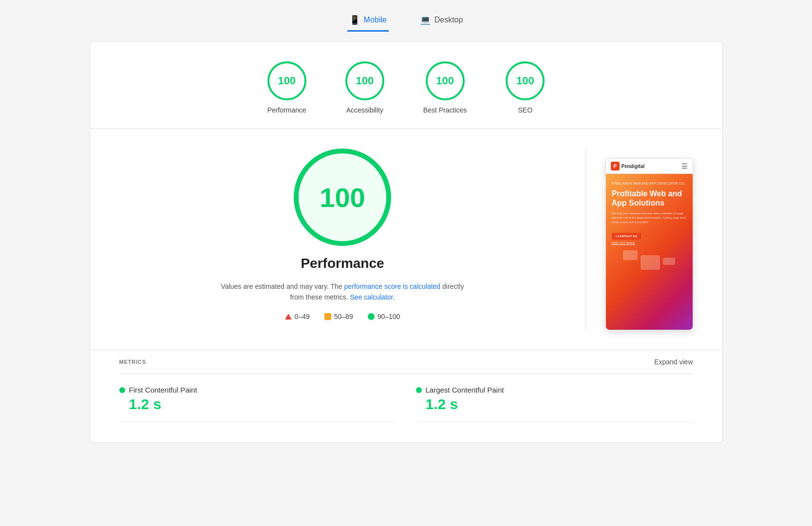 This screenshot has width=812, height=526. What do you see at coordinates (368, 20) in the screenshot?
I see `tab-mobile: 📱 Mobile` at bounding box center [368, 20].